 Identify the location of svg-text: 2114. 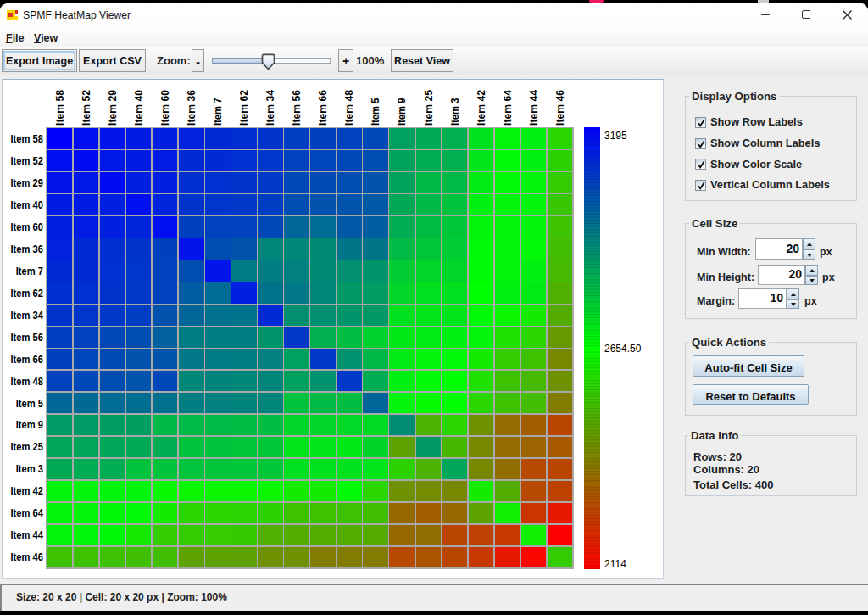
(615, 564).